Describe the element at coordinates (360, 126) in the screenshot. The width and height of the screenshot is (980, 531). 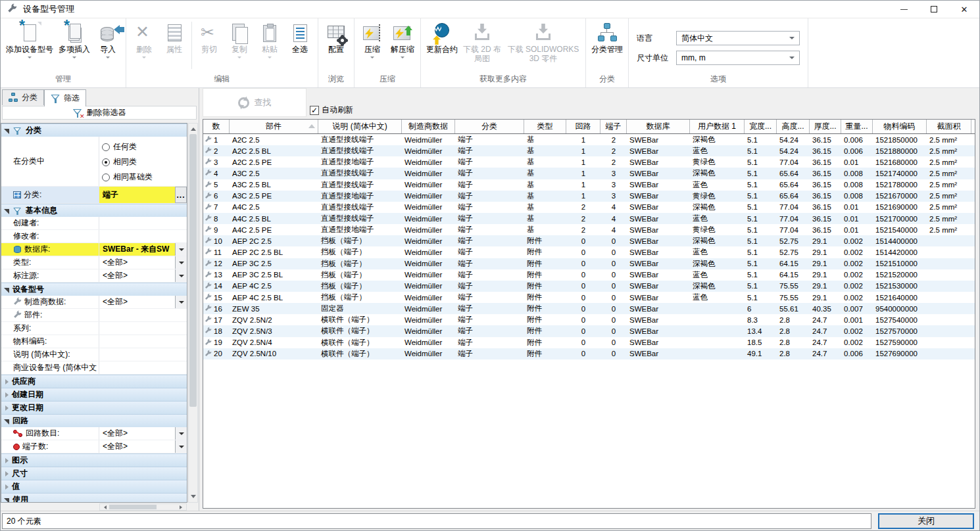
I see `column-header-3: 说明 (简体中文)` at that location.